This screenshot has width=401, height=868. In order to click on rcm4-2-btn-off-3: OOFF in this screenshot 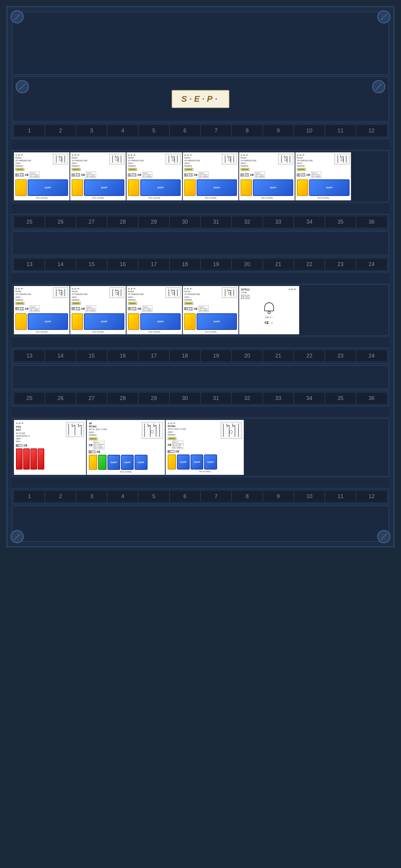, I will do `click(210, 462)`.